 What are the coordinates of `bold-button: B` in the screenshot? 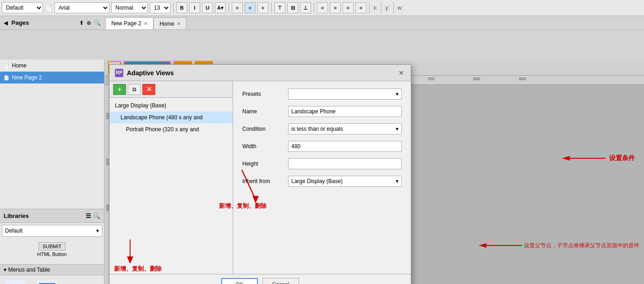 It's located at (182, 8).